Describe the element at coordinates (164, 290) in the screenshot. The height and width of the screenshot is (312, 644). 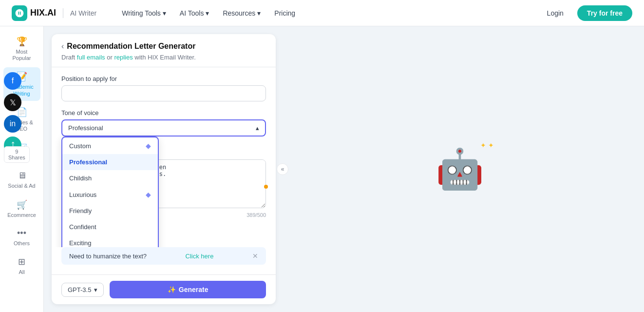
I see `form-bottom: GPT-3.5 ▾ ✨ Generate` at that location.